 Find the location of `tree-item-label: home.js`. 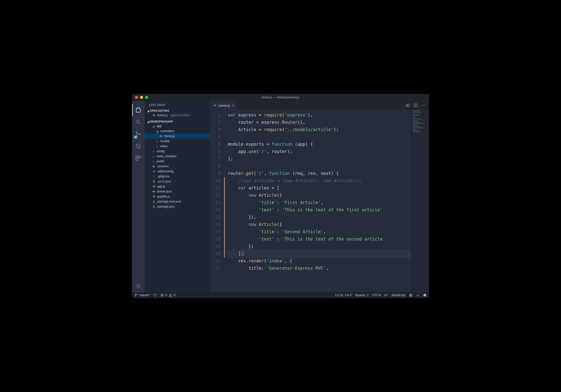

tree-item-label: home.js is located at coordinates (169, 136).